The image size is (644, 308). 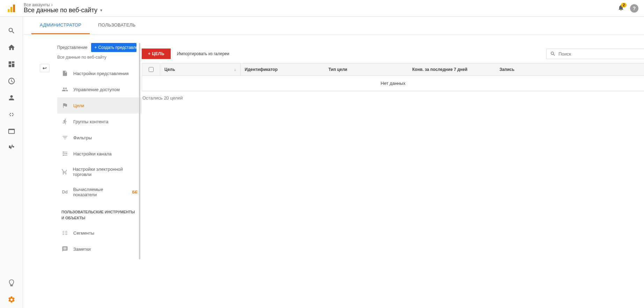 What do you see at coordinates (634, 8) in the screenshot?
I see `help-button: ?` at bounding box center [634, 8].